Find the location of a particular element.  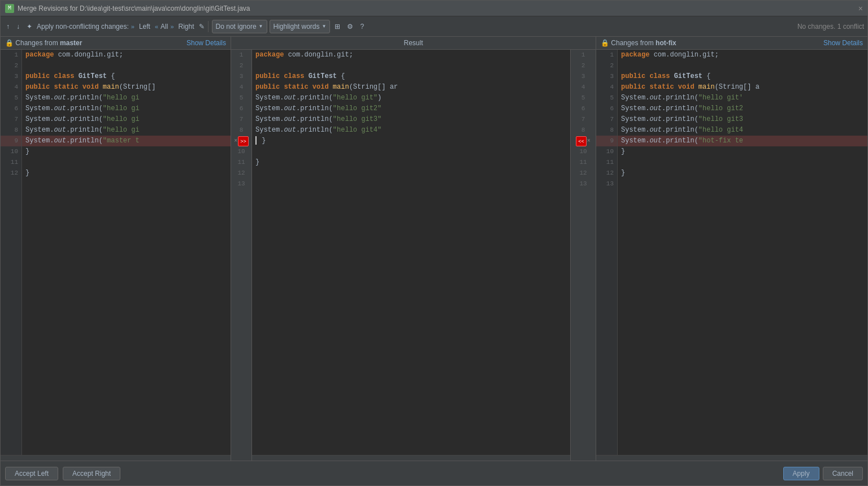

left-show-details: Show Details is located at coordinates (206, 43).